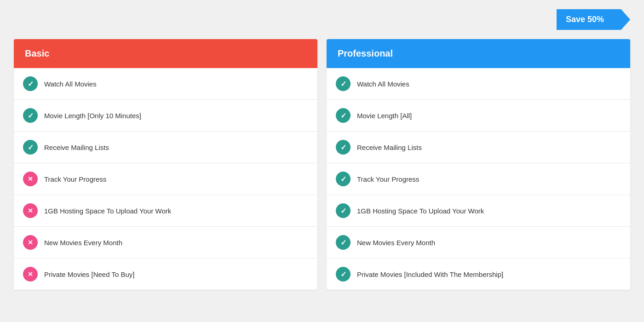 This screenshot has height=322, width=644. I want to click on list-item: Private Movies [Need To Buy], so click(166, 274).